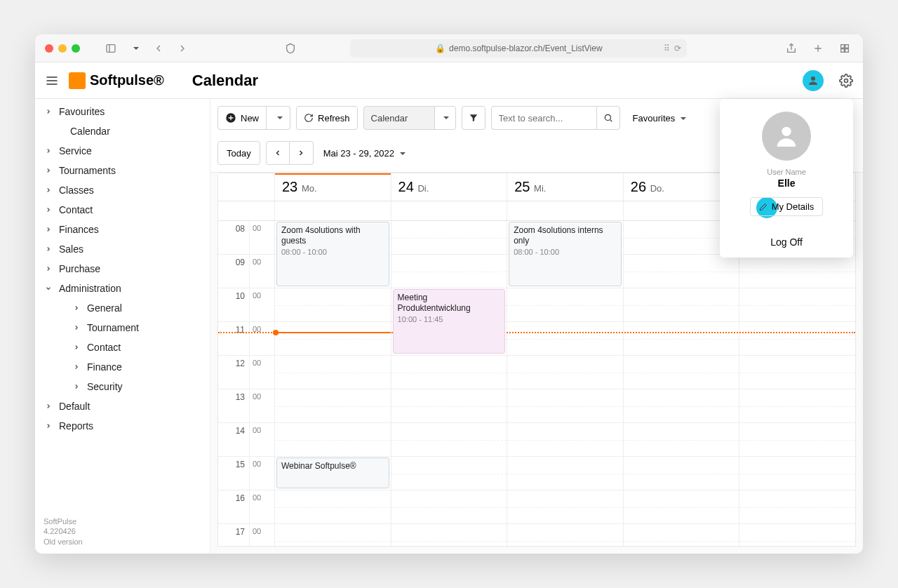  What do you see at coordinates (278, 153) in the screenshot?
I see `prev-week-button` at bounding box center [278, 153].